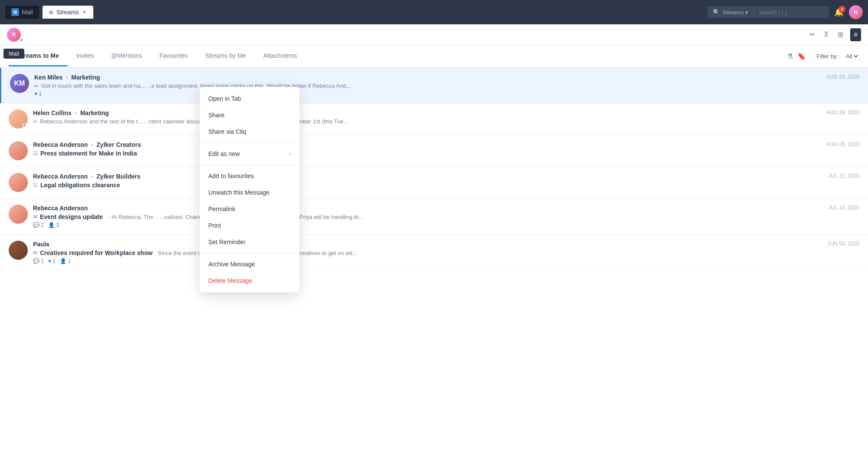  What do you see at coordinates (250, 154) in the screenshot?
I see `ctx-edit-as-new: Edit as new ›` at bounding box center [250, 154].